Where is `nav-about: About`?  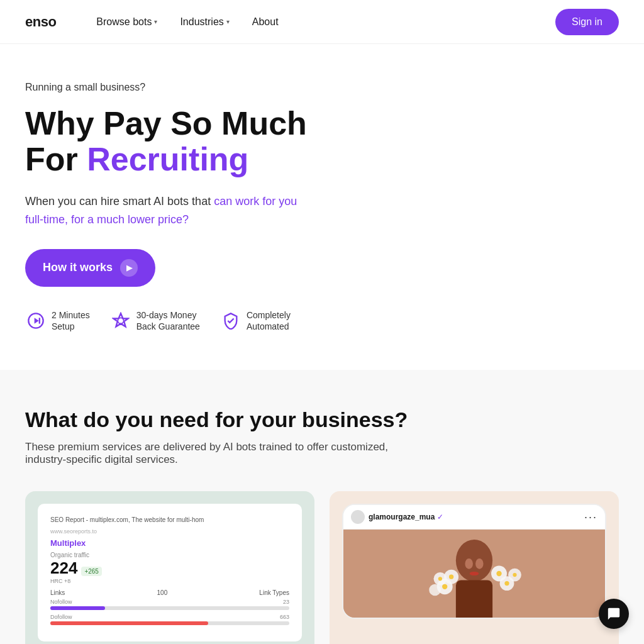
nav-about: About is located at coordinates (265, 22).